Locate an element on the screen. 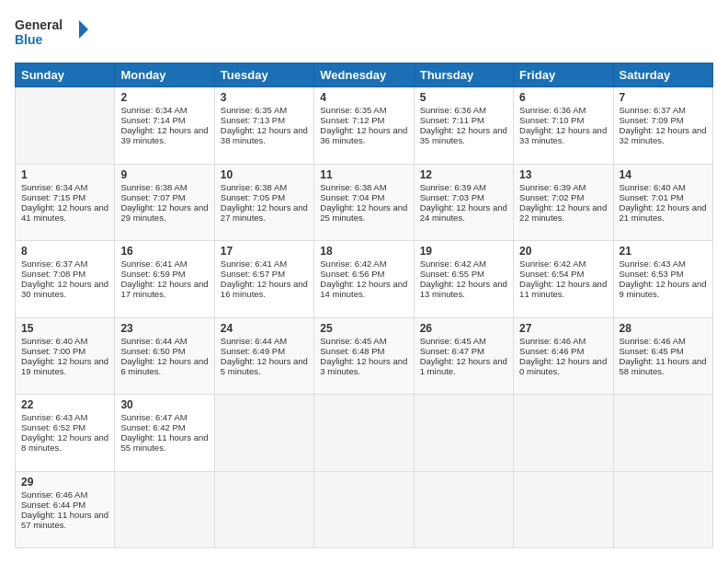 This screenshot has height=563, width=728. daylight-text: Daylight: 12 hours and 29 minutes. is located at coordinates (164, 213).